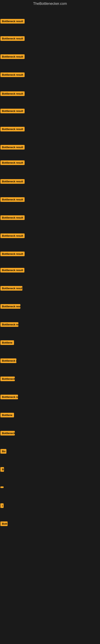 The height and width of the screenshot is (644, 100). I want to click on bottleneck-badge-6: Bottleneck result, so click(12, 111).